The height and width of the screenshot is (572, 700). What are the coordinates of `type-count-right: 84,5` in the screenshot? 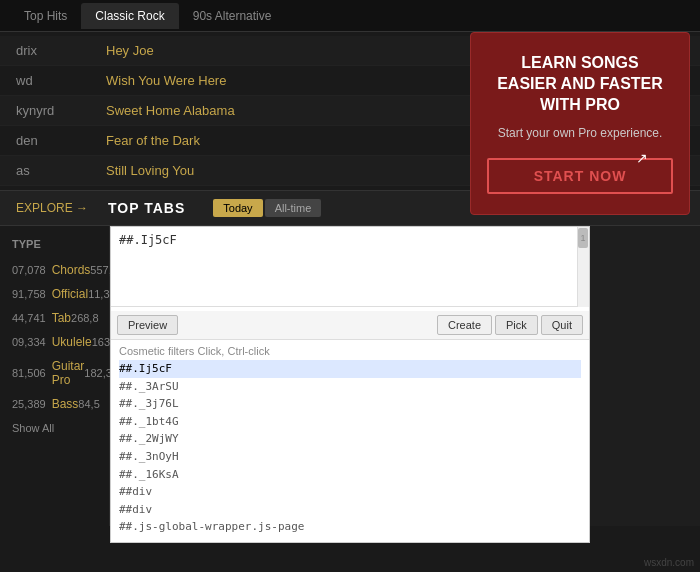 It's located at (88, 404).